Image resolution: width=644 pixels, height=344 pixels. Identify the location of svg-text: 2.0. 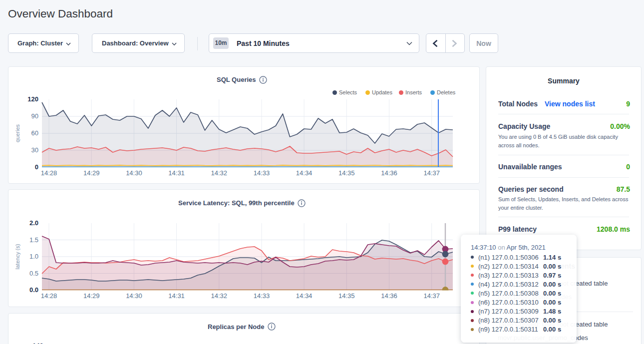
(34, 223).